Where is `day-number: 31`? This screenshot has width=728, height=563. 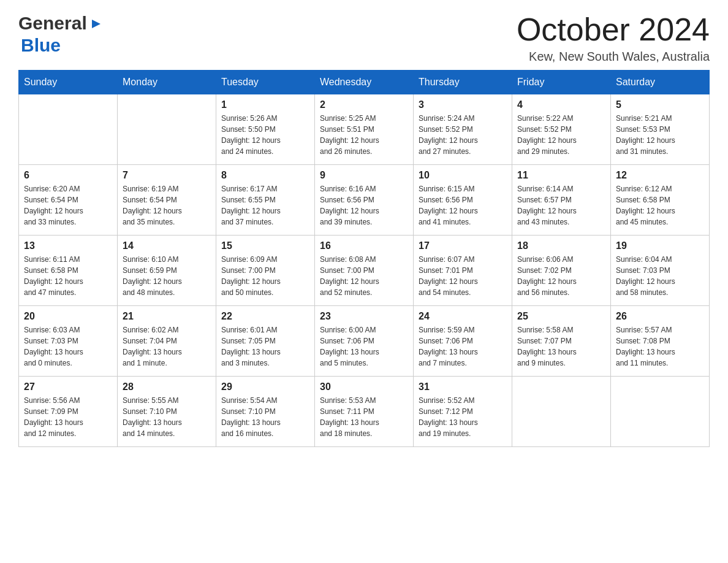 day-number: 31 is located at coordinates (463, 387).